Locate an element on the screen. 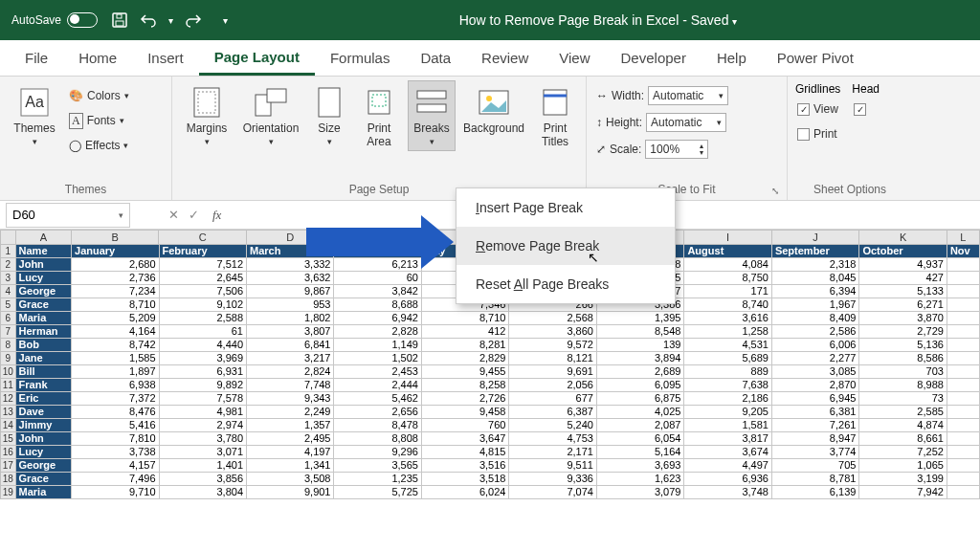 The width and height of the screenshot is (980, 551). cell: 9,901 is located at coordinates (291, 493).